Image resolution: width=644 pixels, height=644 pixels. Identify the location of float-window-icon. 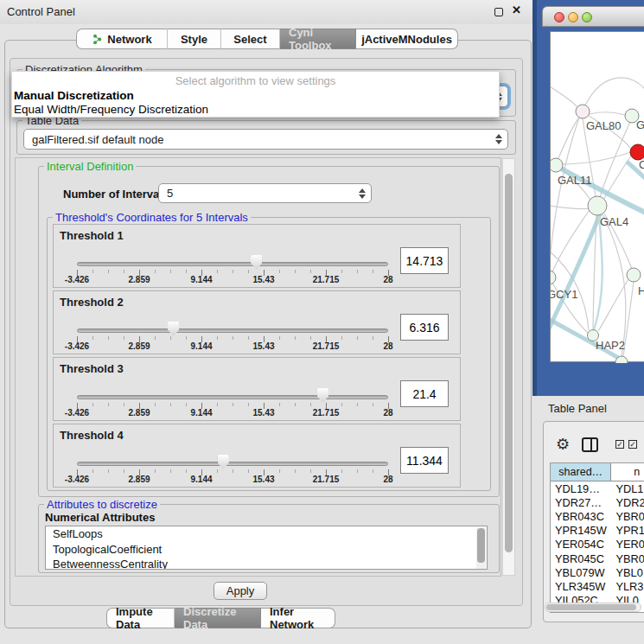
(499, 12).